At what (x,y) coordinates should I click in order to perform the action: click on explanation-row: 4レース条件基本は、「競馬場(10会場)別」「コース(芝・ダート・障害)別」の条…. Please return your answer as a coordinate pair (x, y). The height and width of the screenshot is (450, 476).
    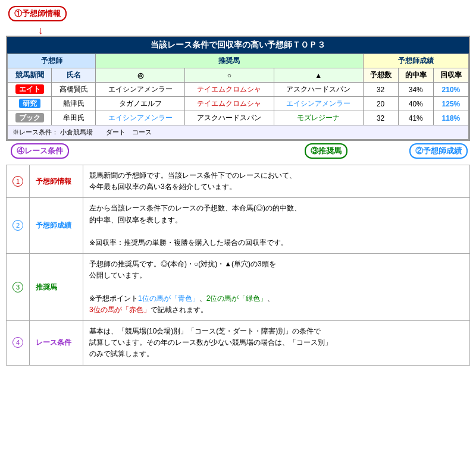
    Looking at the image, I should click on (238, 344).